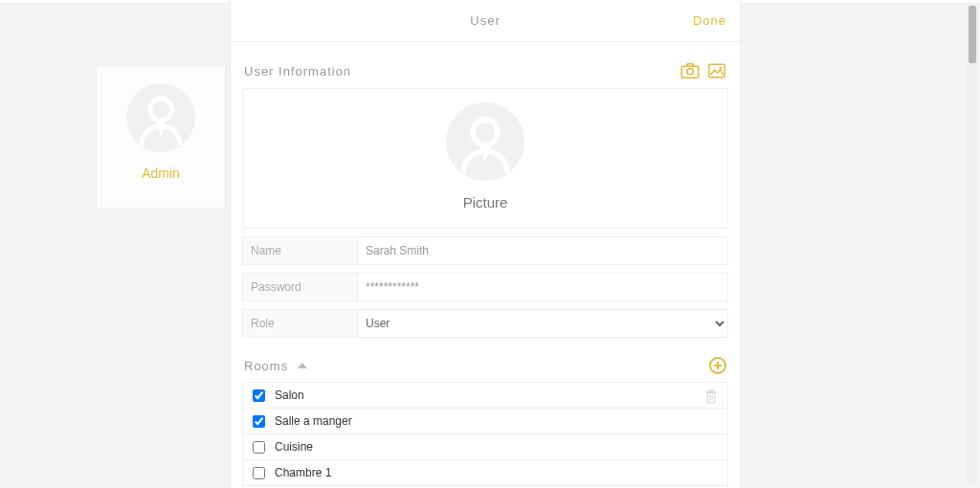 The image size is (980, 488). I want to click on room-label: Salle a manger, so click(314, 421).